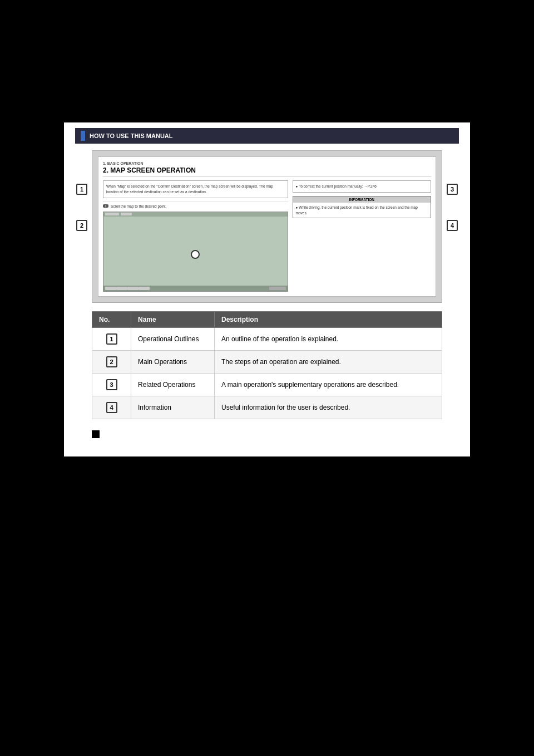  What do you see at coordinates (196, 236) in the screenshot?
I see `mock-left-col: When "Map" is selected on the "Confirm D…` at bounding box center [196, 236].